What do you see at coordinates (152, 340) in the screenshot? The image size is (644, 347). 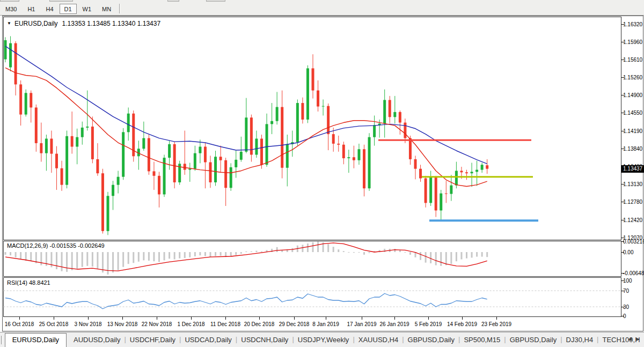 I see `tab-usdchf-daily: USDCHF,Daily` at bounding box center [152, 340].